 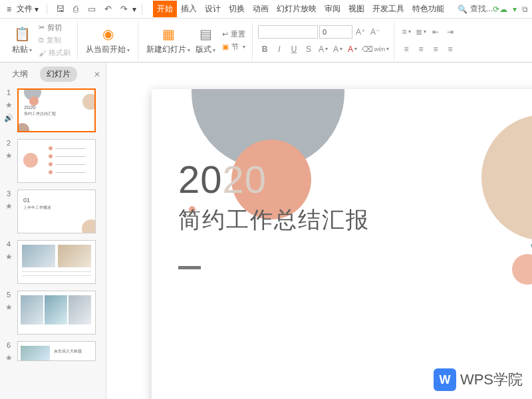 What do you see at coordinates (338, 49) in the screenshot?
I see `highlight-button: A▾` at bounding box center [338, 49].